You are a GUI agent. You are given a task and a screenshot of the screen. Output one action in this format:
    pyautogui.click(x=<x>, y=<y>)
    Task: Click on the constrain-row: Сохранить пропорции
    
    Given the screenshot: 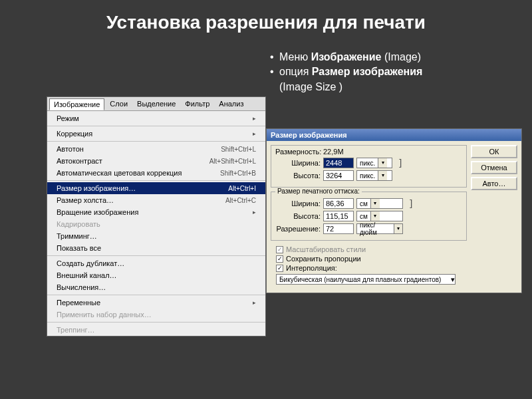 What is the action you would take?
    pyautogui.click(x=368, y=259)
    